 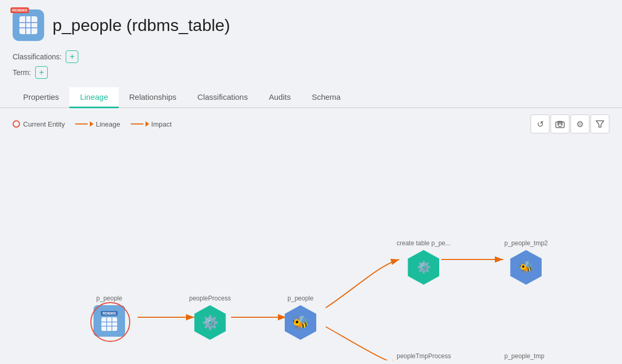 What do you see at coordinates (526, 267) in the screenshot?
I see `hex-node-p-people-tmp2: 🐝` at bounding box center [526, 267].